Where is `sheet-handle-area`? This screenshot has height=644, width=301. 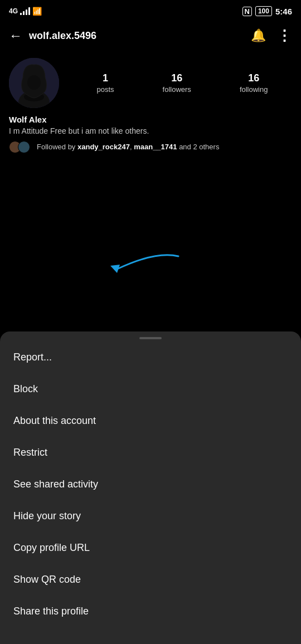 sheet-handle-area is located at coordinates (151, 336).